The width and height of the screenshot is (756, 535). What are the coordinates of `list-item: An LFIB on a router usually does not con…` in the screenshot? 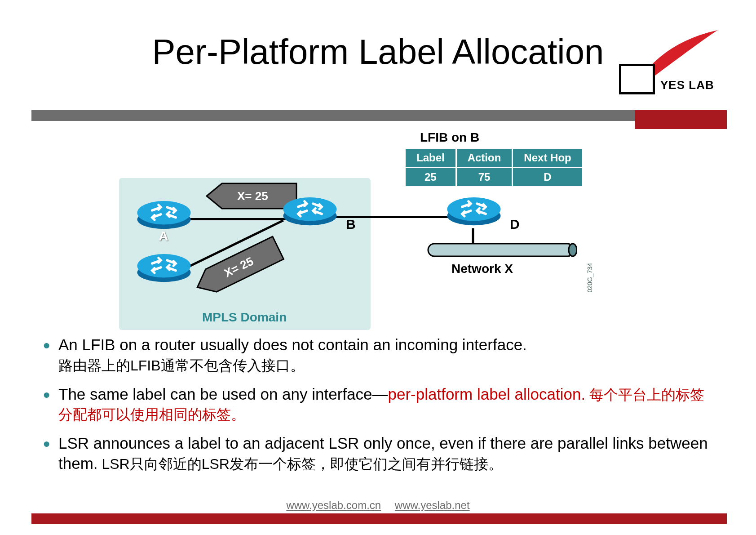 It's located at (378, 355).